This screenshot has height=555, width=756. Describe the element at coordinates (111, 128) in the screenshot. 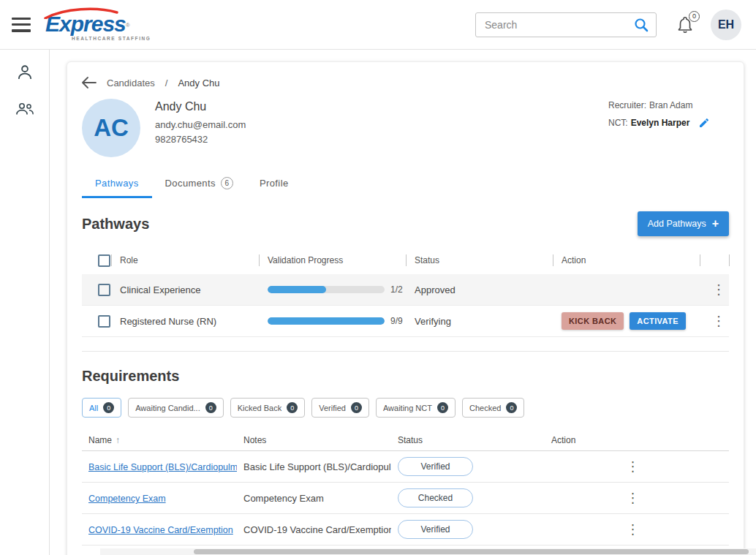

I see `candidate-avatar: AC` at that location.